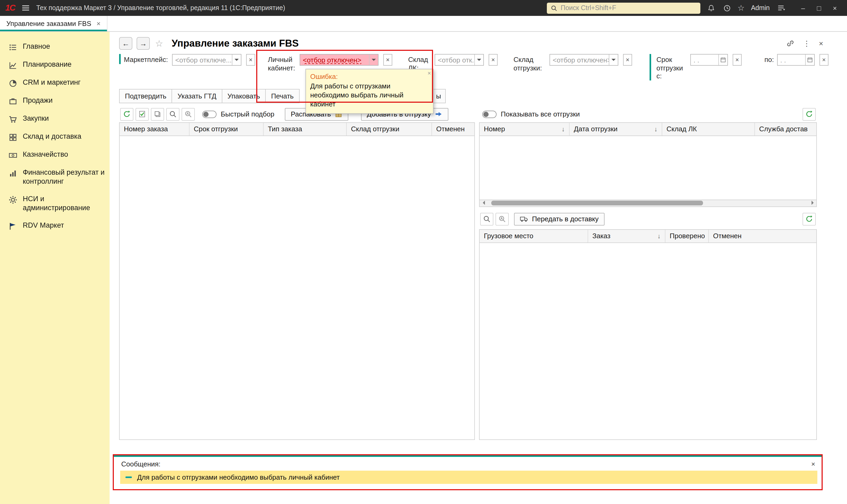 This screenshot has height=504, width=847. I want to click on sidebar-item-label: Склад и доставка, so click(52, 137).